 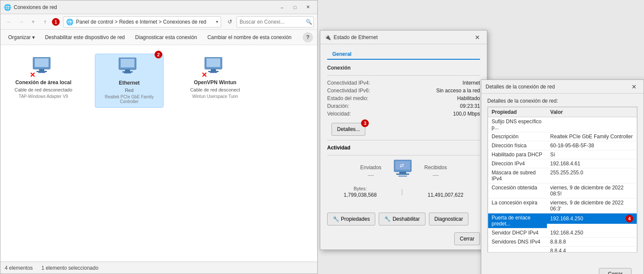 What do you see at coordinates (435, 171) in the screenshot?
I see `received-group: Recibidos —` at bounding box center [435, 171].